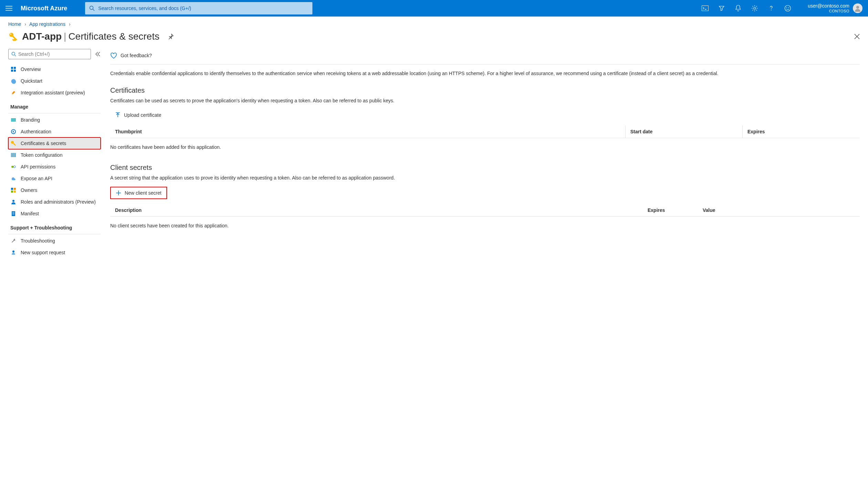 This screenshot has height=482, width=868. Describe the element at coordinates (485, 229) in the screenshot. I see `secrets-empty-message: No client secrets have been created for …` at that location.